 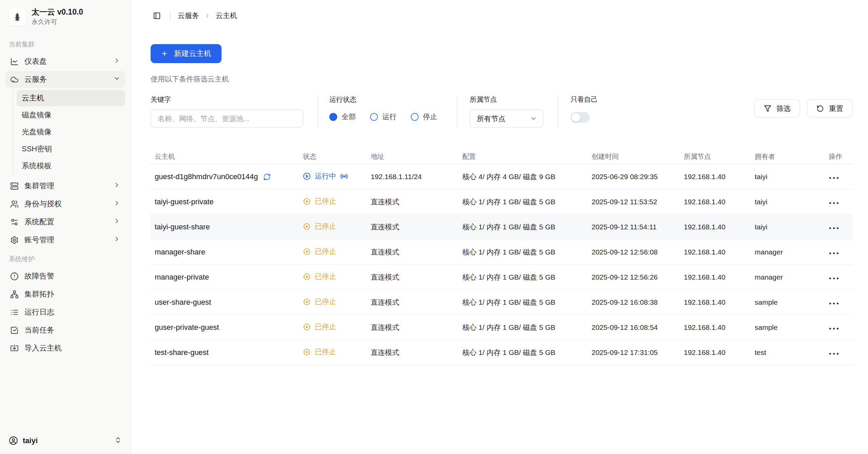 What do you see at coordinates (507, 119) in the screenshot?
I see `node-select: 所有节点` at bounding box center [507, 119].